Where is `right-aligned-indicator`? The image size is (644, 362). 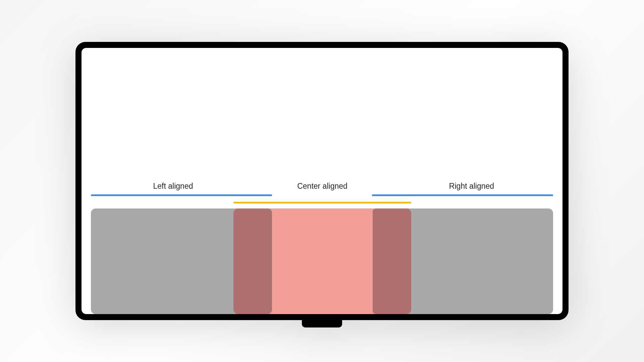 right-aligned-indicator is located at coordinates (463, 195).